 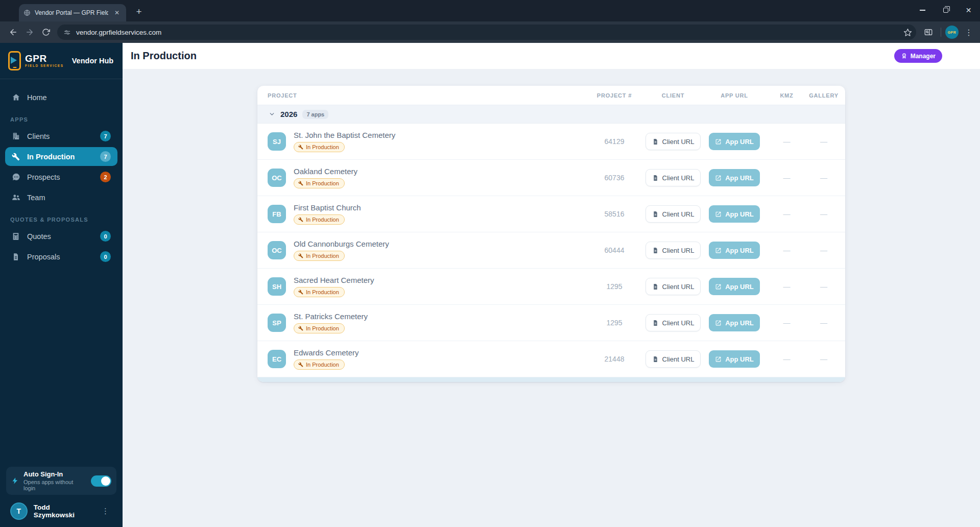 I want to click on browser-profile-avatar: GPR, so click(x=952, y=32).